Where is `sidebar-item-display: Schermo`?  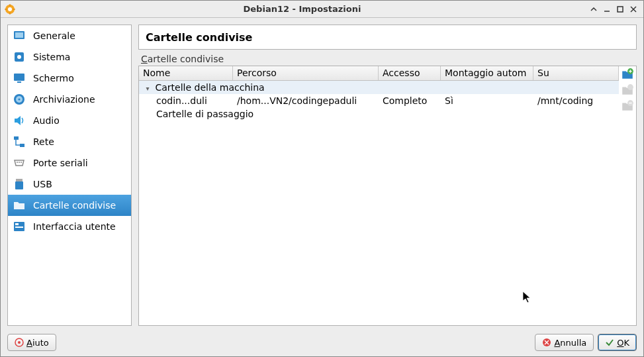 sidebar-item-display: Schermo is located at coordinates (69, 78).